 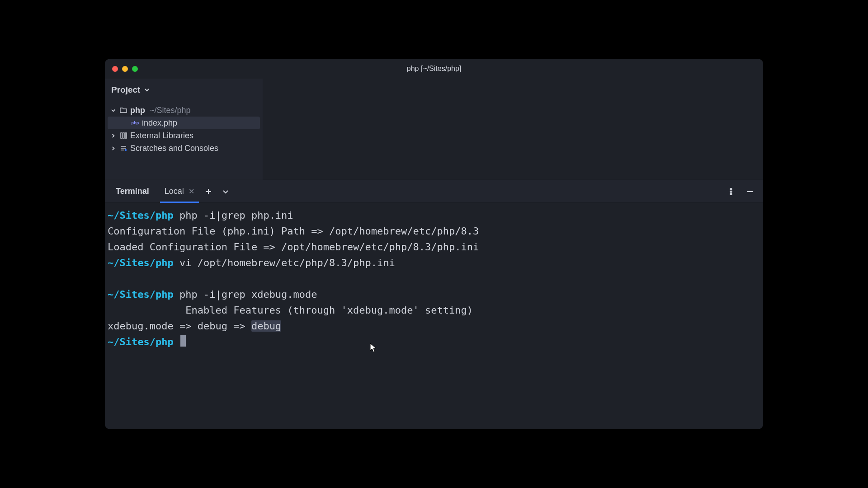 I want to click on session-dropdown-button, so click(x=226, y=192).